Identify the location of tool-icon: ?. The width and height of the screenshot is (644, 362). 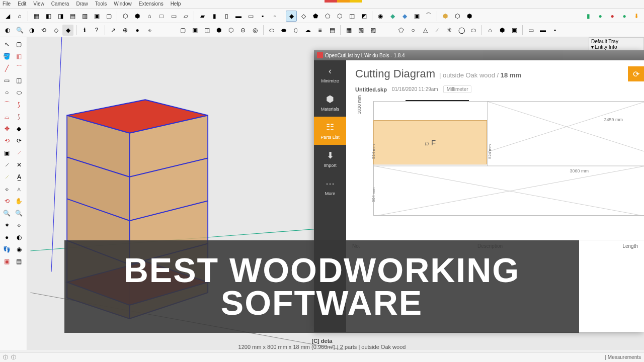
(97, 30).